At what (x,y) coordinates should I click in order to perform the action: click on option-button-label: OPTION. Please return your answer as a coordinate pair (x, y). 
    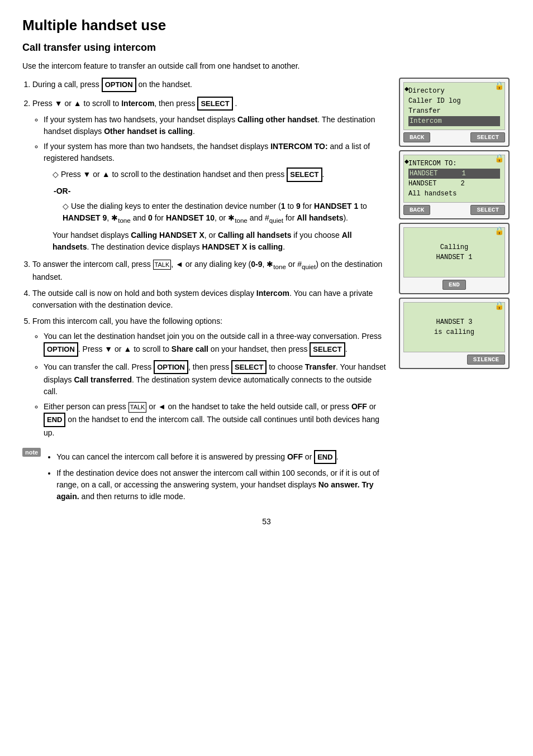
    Looking at the image, I should click on (119, 85).